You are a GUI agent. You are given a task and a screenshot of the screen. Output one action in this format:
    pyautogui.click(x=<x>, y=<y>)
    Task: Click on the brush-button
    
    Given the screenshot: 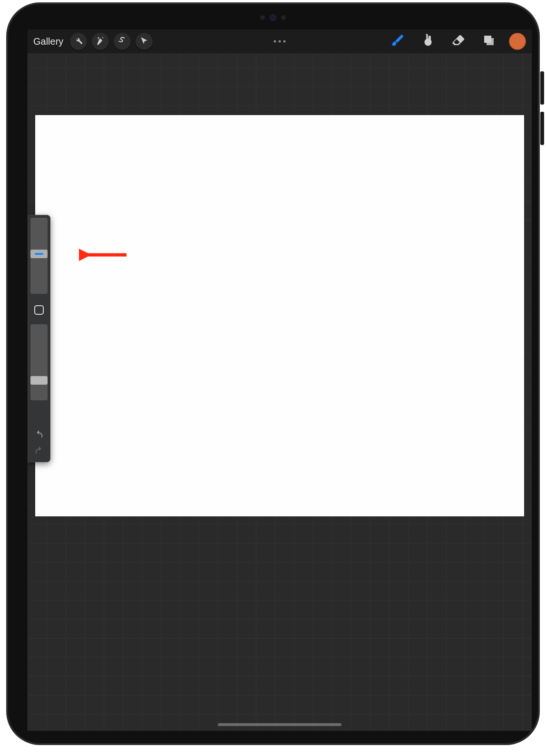 What is the action you would take?
    pyautogui.click(x=398, y=41)
    